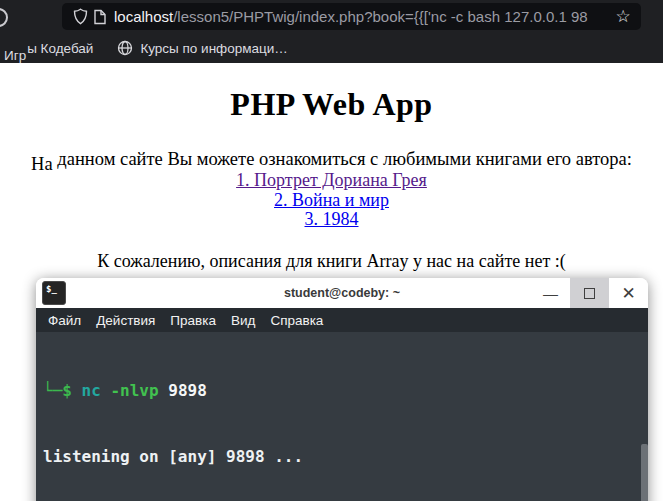 Image resolution: width=663 pixels, height=501 pixels. I want to click on prompt-line: └─$ nc -nlvp 9898, so click(346, 391).